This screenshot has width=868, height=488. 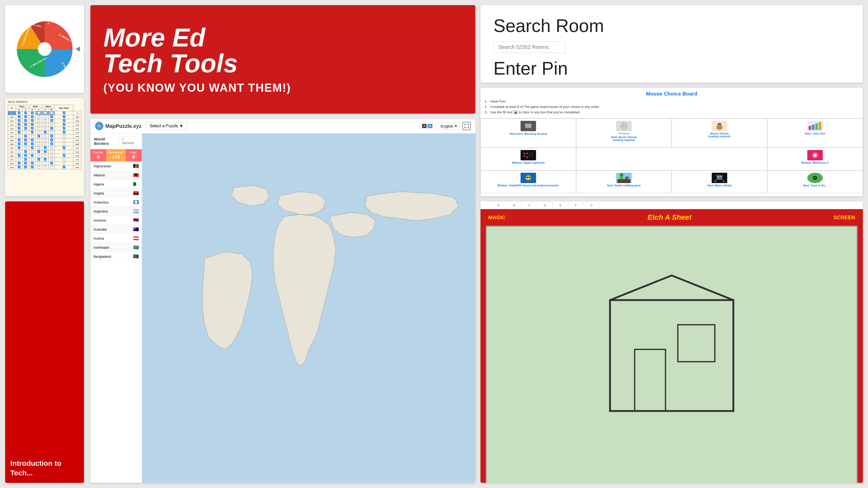 I want to click on mouse-cell-digital-light: Medium: Digital Light-brite, so click(x=528, y=159).